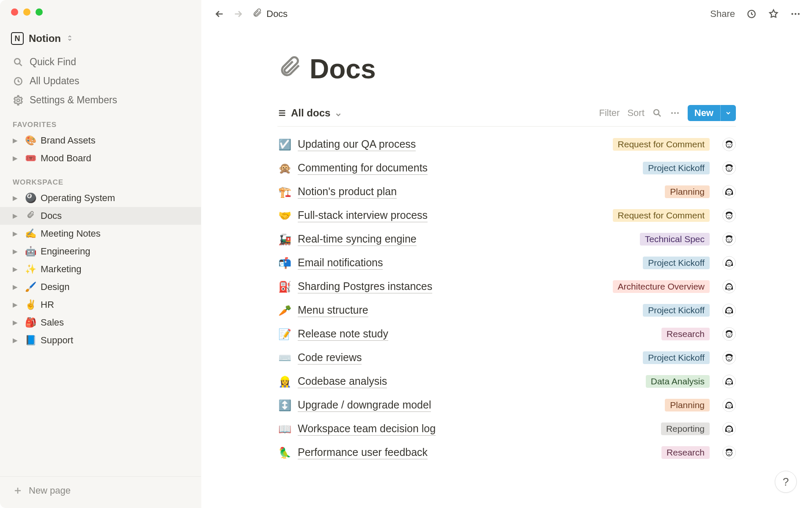 Image resolution: width=812 pixels, height=508 pixels. Describe the element at coordinates (330, 358) in the screenshot. I see `row-title: Code reviews` at that location.